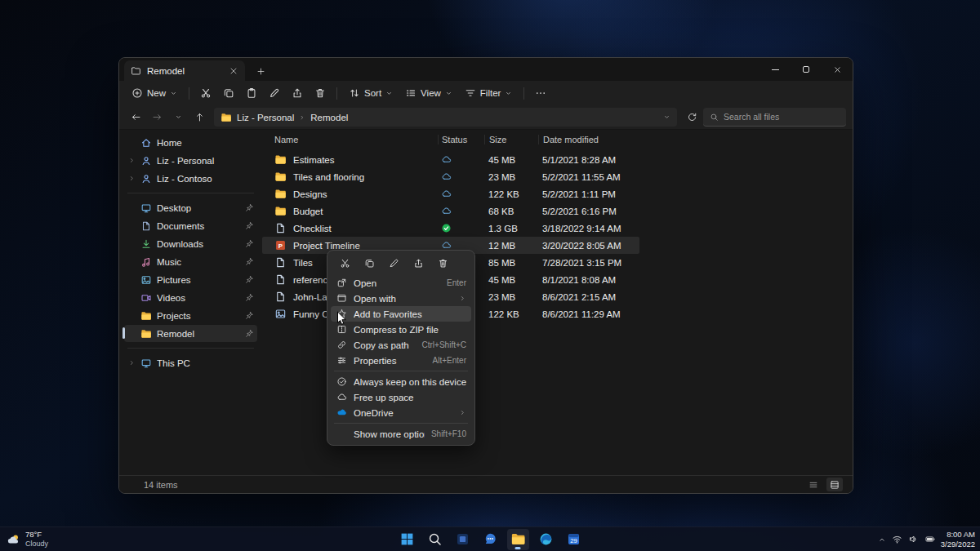  Describe the element at coordinates (191, 142) in the screenshot. I see `sidebar-item-home: Home` at that location.